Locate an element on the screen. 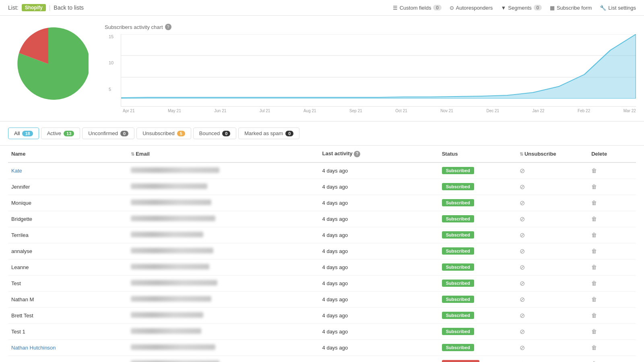 The image size is (644, 362). tab-unsubscribed-label: Unsubscribed is located at coordinates (159, 134).